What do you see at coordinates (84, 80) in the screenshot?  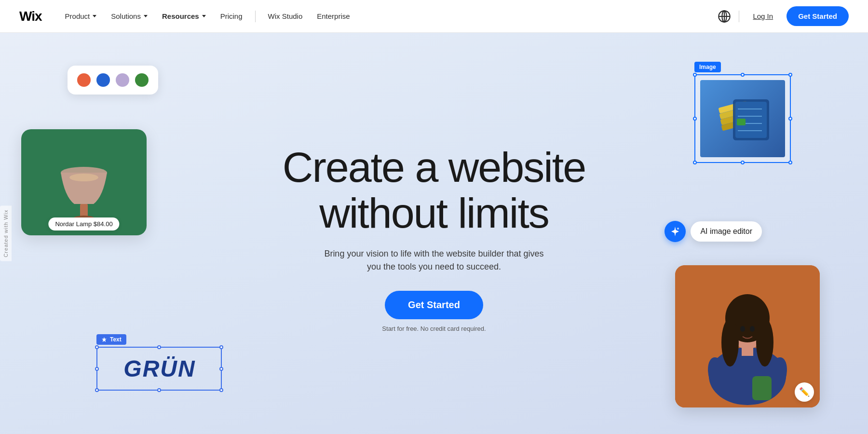 I see `color-dot-orange` at bounding box center [84, 80].